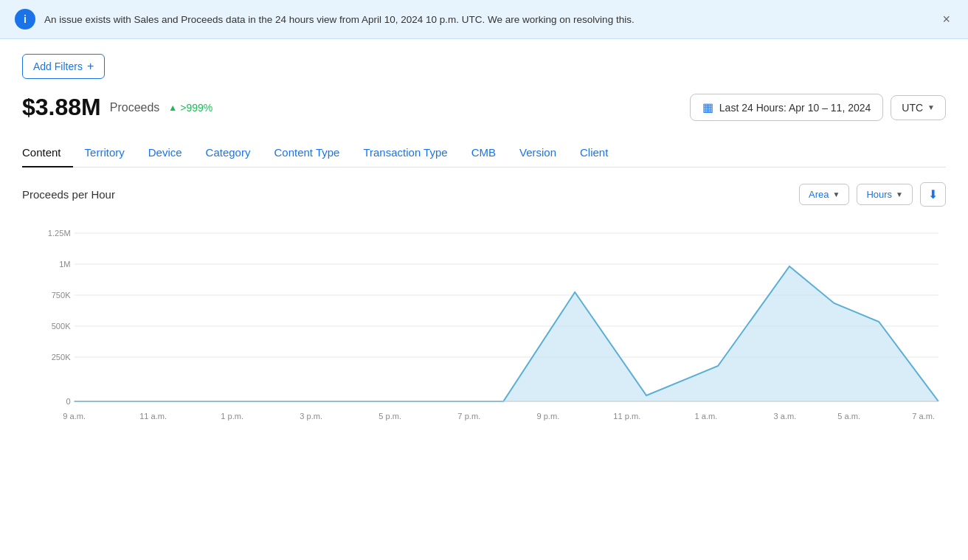  Describe the element at coordinates (819, 195) in the screenshot. I see `chart-view-label: Area` at that location.